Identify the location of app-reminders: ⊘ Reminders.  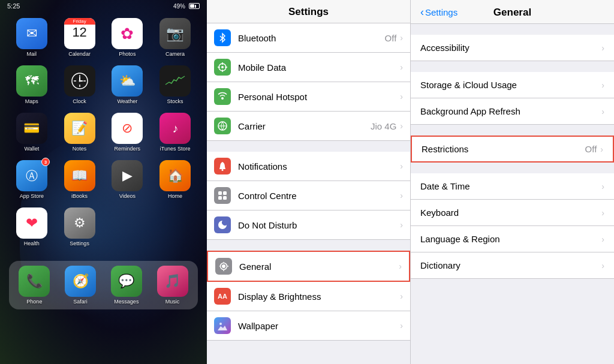
(128, 132).